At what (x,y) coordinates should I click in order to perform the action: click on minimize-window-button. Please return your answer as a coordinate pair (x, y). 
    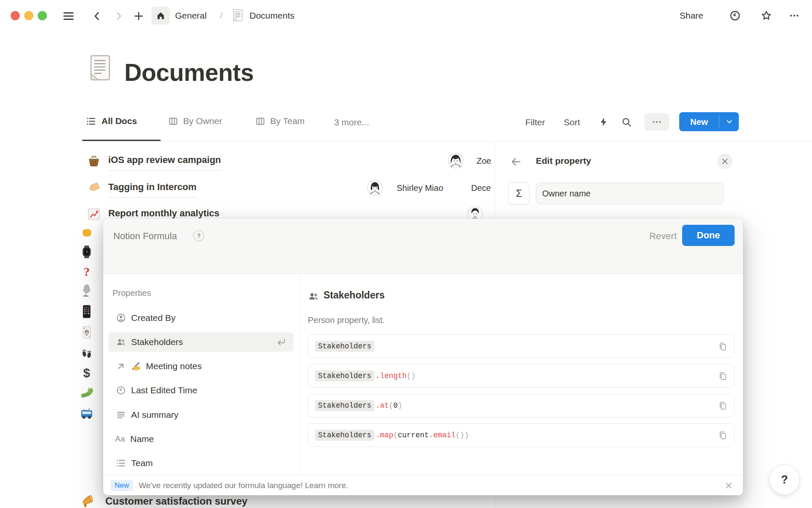
    Looking at the image, I should click on (29, 16).